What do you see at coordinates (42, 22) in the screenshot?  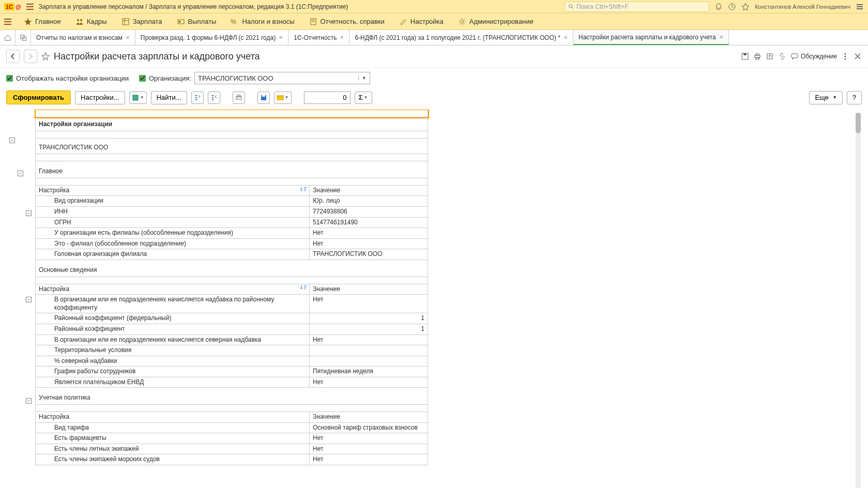 I see `menu-main: Главное` at bounding box center [42, 22].